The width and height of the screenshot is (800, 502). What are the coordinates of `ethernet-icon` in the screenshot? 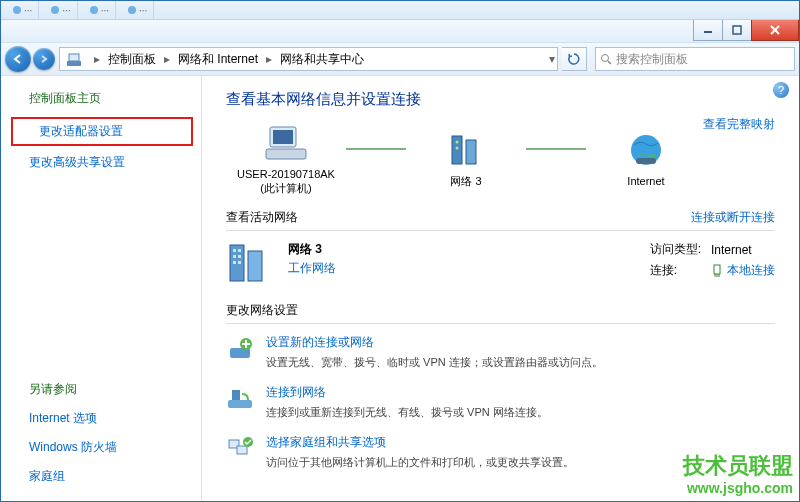 It's located at (717, 271).